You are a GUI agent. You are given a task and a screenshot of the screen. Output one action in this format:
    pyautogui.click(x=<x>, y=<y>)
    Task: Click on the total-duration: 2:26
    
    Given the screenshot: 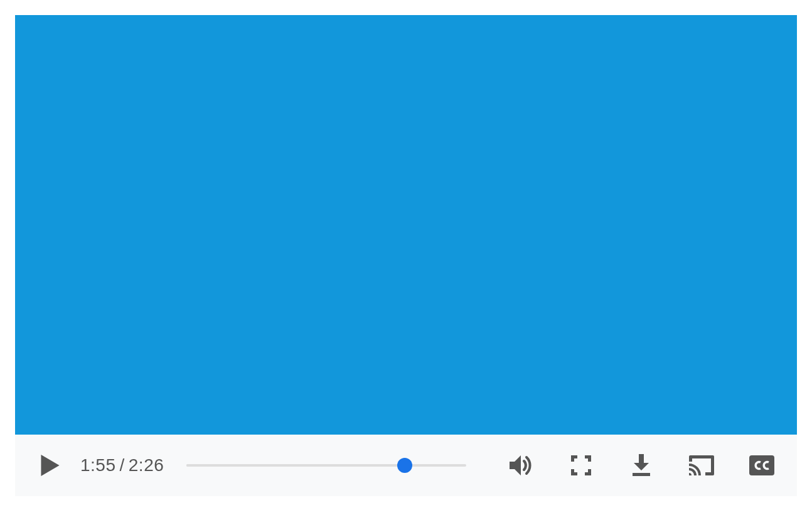 What is the action you would take?
    pyautogui.click(x=147, y=465)
    